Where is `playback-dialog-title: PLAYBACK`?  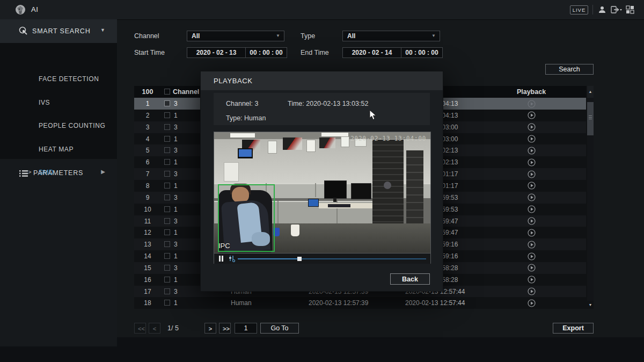 playback-dialog-title: PLAYBACK is located at coordinates (233, 81).